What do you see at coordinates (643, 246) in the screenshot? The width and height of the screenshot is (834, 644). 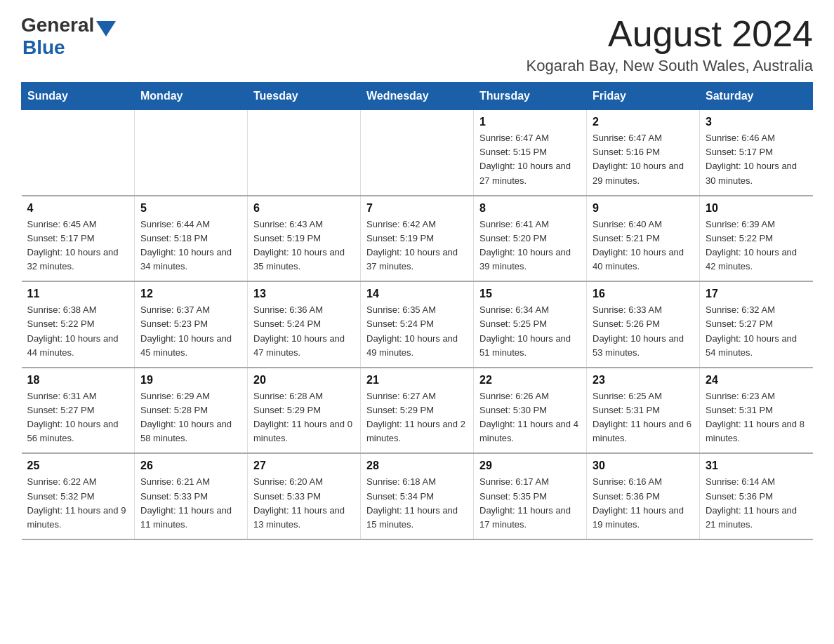 I see `day-info: Sunrise: 6:40 AMSunset: 5:21 PMDaylight:…` at bounding box center [643, 246].